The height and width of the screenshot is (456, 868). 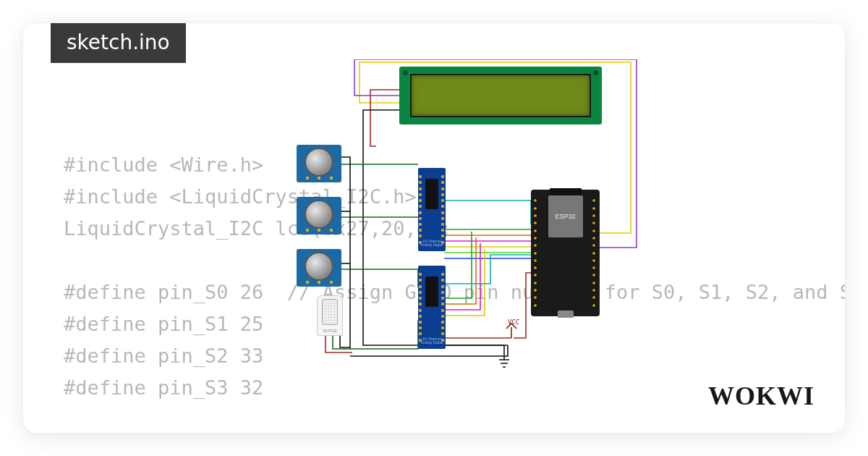 I want to click on code-line: #define pin_S2 33, so click(x=163, y=356).